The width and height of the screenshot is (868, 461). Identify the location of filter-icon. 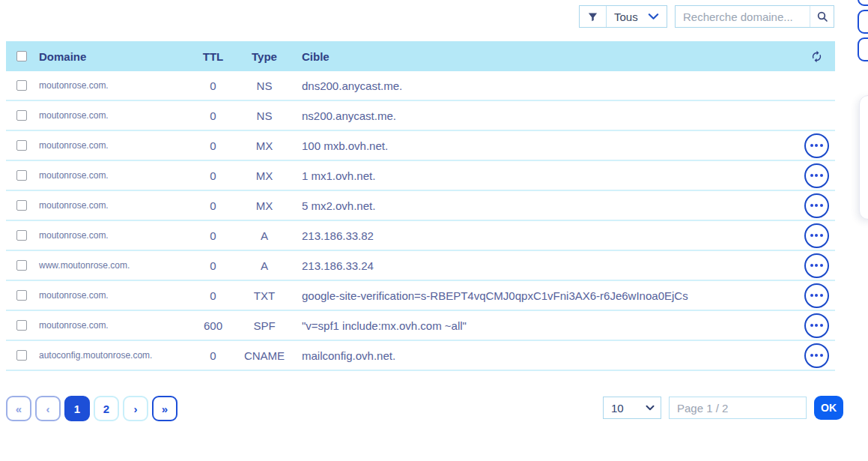
(593, 16).